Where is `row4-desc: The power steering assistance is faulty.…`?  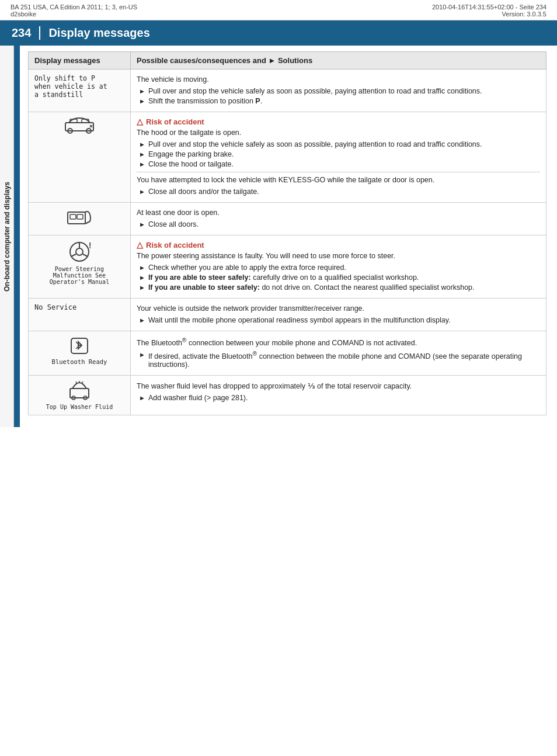
row4-desc: The power steering assistance is faulty.… is located at coordinates (339, 256).